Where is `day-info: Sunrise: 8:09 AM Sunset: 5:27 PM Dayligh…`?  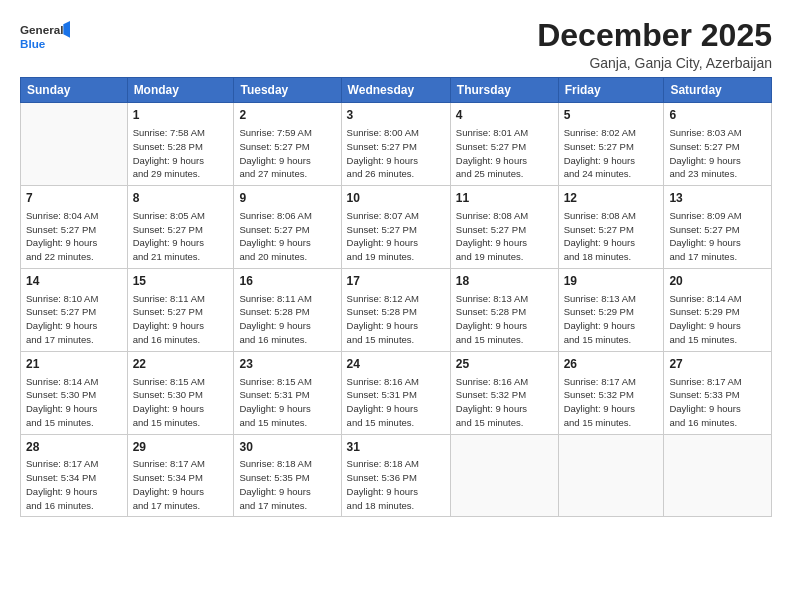 day-info: Sunrise: 8:09 AM Sunset: 5:27 PM Dayligh… is located at coordinates (718, 236).